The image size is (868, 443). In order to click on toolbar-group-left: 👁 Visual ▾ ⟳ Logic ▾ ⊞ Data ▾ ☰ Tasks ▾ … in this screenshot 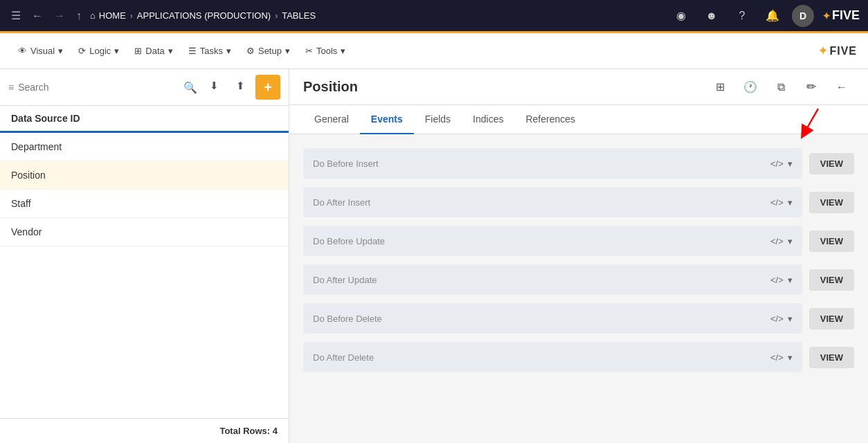, I will do `click(181, 51)`.